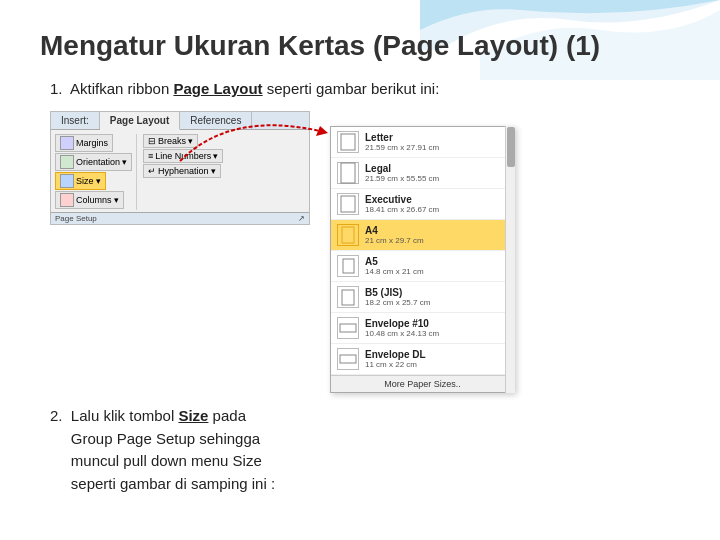 This screenshot has height=540, width=720. I want to click on letter-text: Letter 21.59 cm x 27.91 cm, so click(402, 142).